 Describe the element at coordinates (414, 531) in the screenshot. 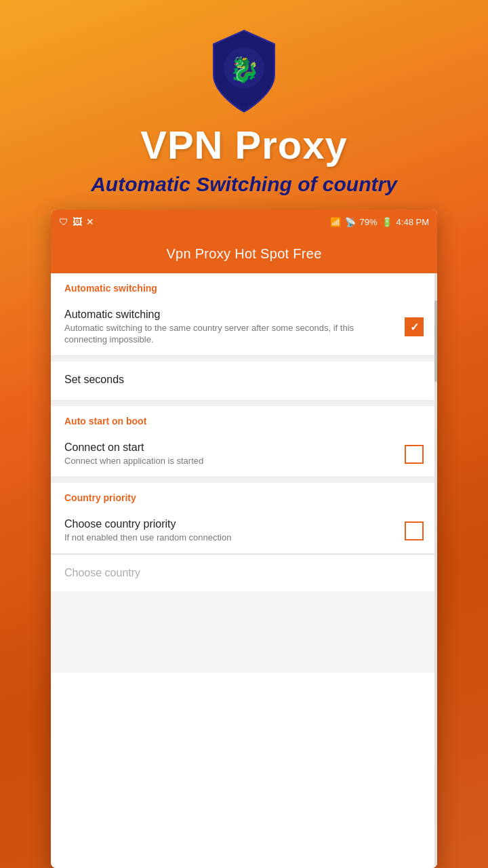

I see `country-priority-checkbox` at that location.